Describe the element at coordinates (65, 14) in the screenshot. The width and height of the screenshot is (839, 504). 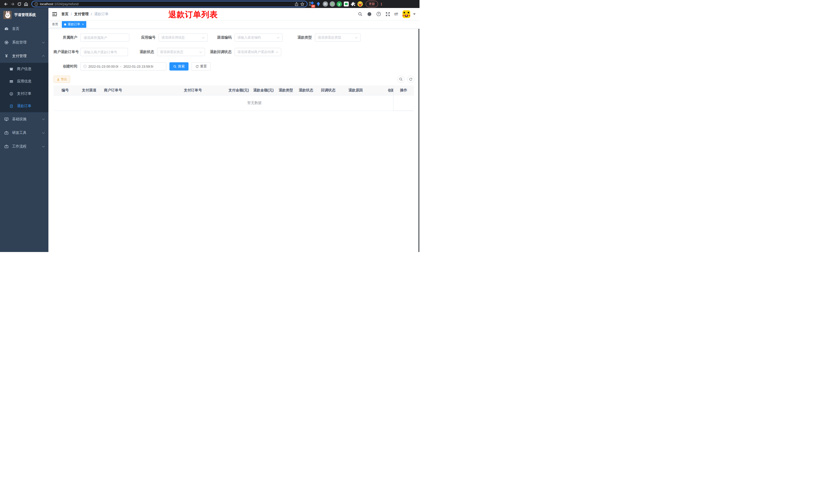
I see `breadcrumb-home: 首页` at that location.